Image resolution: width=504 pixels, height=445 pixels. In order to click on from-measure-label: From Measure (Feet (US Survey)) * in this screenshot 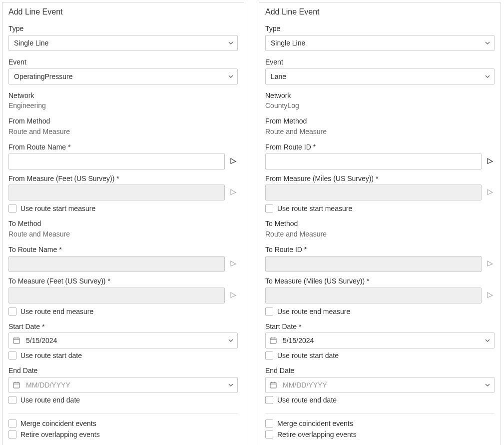, I will do `click(123, 179)`.